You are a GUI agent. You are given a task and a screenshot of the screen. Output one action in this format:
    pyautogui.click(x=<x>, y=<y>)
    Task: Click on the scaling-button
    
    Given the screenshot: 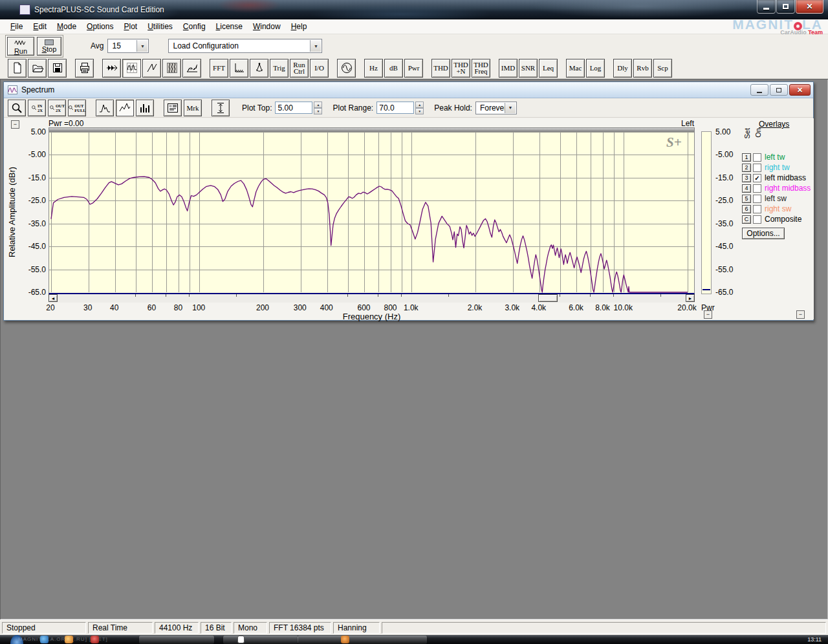 What is the action you would take?
    pyautogui.click(x=239, y=69)
    